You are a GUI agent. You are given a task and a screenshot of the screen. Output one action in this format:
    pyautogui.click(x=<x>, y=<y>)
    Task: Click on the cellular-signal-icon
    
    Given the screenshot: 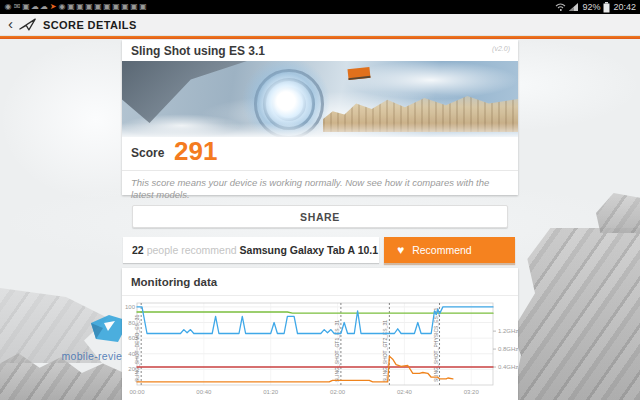 What is the action you would take?
    pyautogui.click(x=574, y=7)
    